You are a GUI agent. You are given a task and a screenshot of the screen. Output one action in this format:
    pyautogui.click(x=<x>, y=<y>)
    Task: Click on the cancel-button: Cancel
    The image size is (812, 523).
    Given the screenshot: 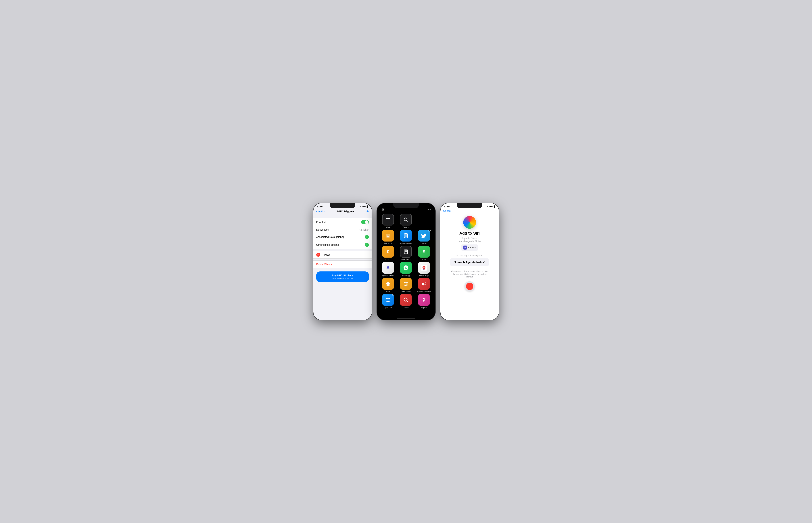 What is the action you would take?
    pyautogui.click(x=447, y=211)
    